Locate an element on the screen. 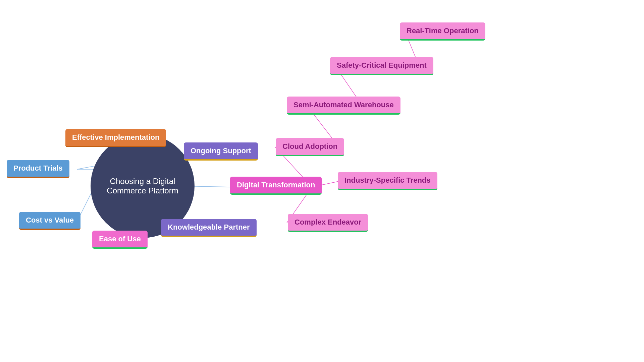  cost-vs-value-node: Cost vs Value is located at coordinates (50, 221).